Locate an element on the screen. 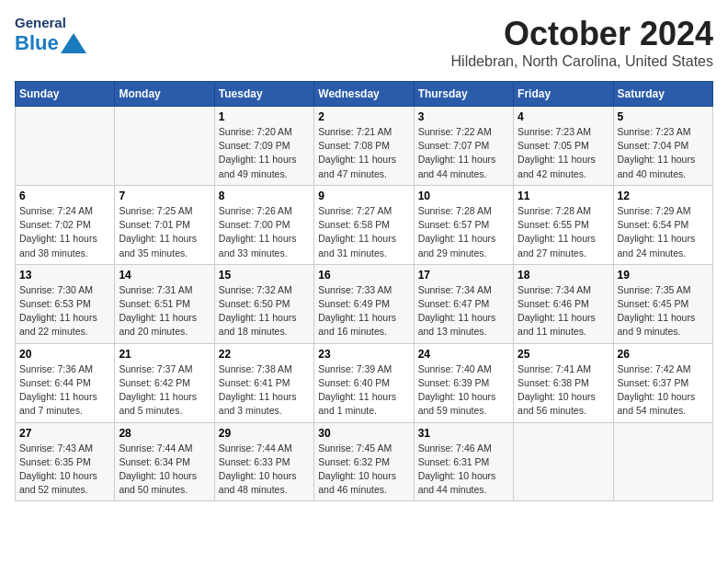 Image resolution: width=728 pixels, height=563 pixels. day-number: 3 is located at coordinates (463, 117).